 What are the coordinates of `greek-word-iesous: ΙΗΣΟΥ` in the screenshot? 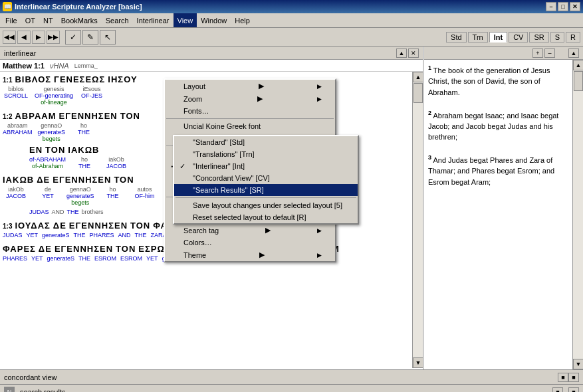 It's located at (122, 80).